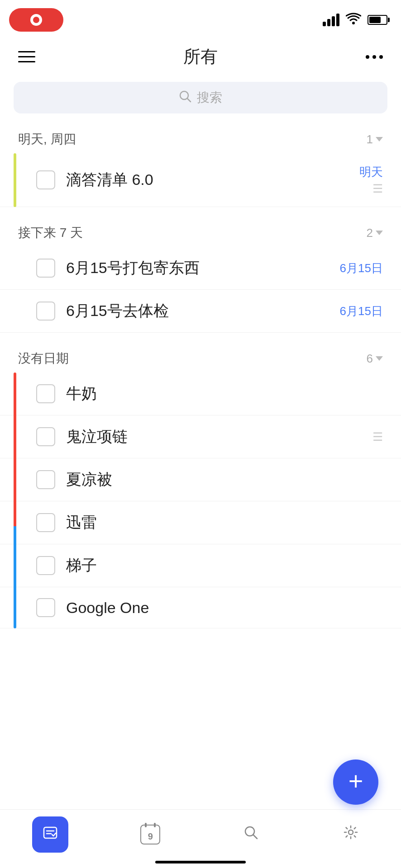  Describe the element at coordinates (150, 836) in the screenshot. I see `calendar-date: 9` at that location.